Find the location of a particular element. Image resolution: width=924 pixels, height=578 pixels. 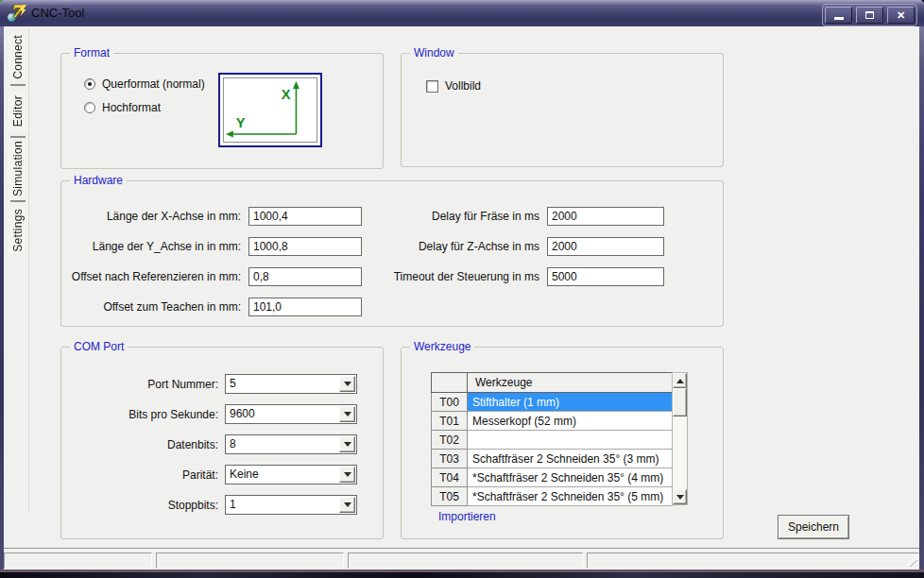

field-label: Länge der X-Achse in mm: is located at coordinates (159, 216).